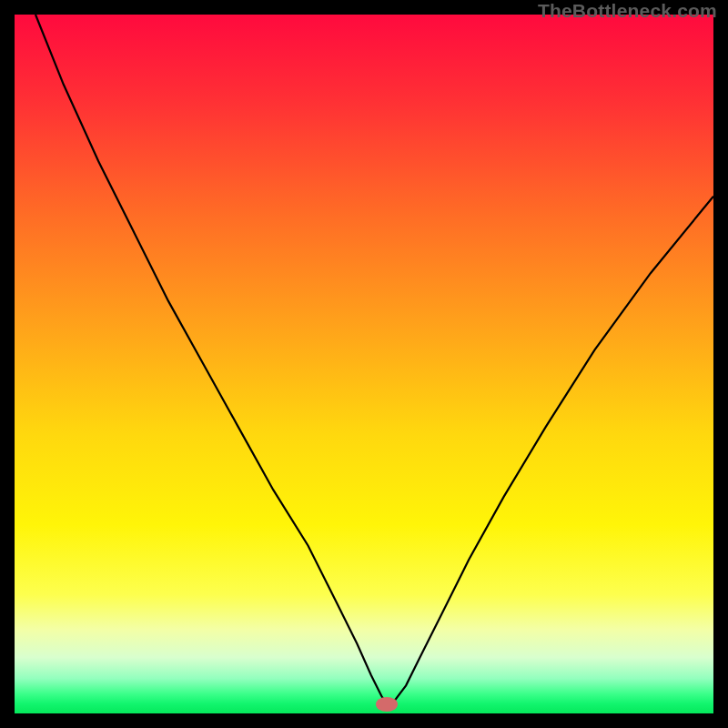 The width and height of the screenshot is (728, 728). What do you see at coordinates (628, 11) in the screenshot?
I see `watermark-text: TheBottleneck.com` at bounding box center [628, 11].